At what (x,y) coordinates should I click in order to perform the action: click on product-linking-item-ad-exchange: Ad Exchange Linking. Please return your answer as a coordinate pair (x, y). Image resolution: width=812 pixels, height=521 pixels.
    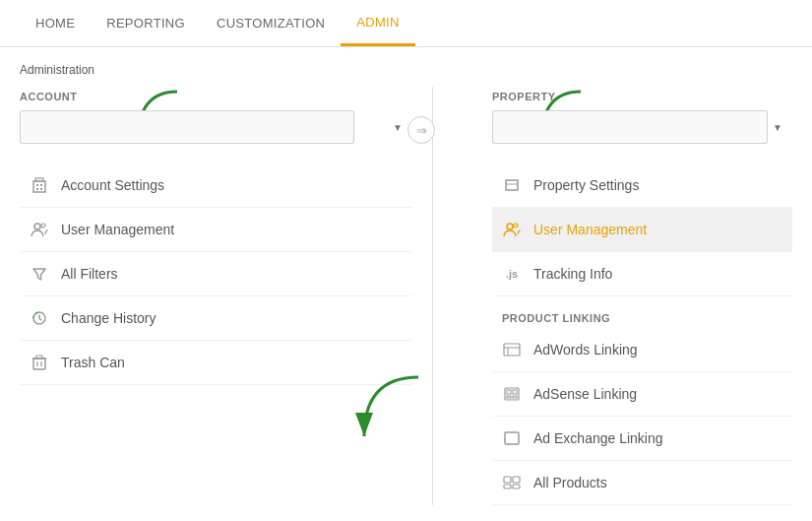
    Looking at the image, I should click on (642, 439).